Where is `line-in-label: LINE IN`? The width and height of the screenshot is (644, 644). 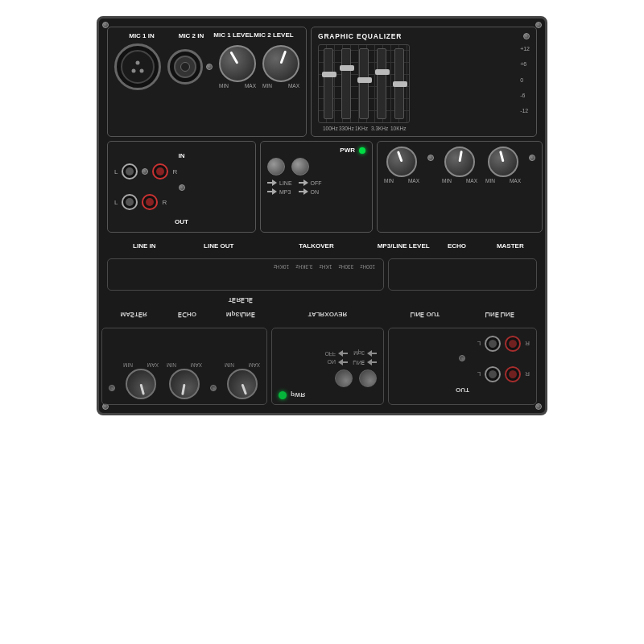
line-in-label: LINE IN is located at coordinates (144, 246).